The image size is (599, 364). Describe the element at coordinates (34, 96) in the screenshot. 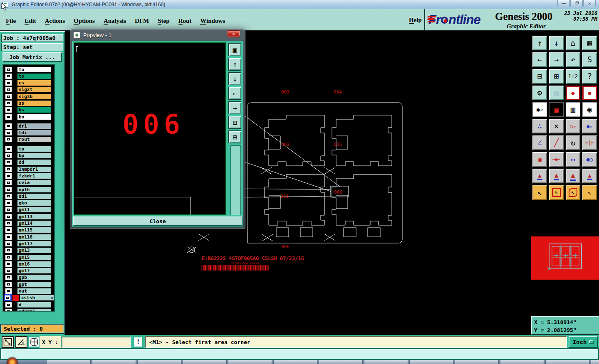

I see `layer-label-sig3b: sig3b` at that location.